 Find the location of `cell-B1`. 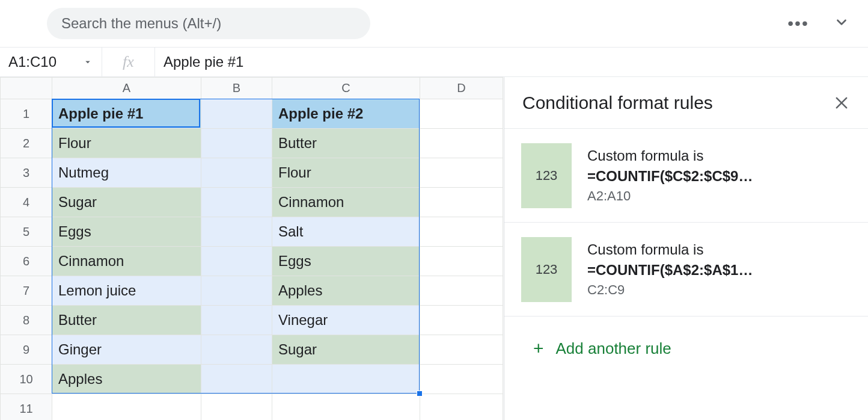

cell-B1 is located at coordinates (237, 114).